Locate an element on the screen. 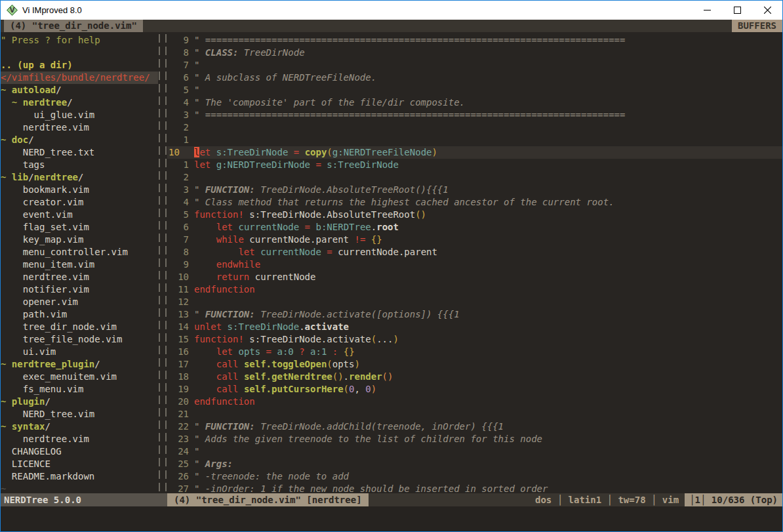 The height and width of the screenshot is (532, 783). line-number: 19 is located at coordinates (178, 390).